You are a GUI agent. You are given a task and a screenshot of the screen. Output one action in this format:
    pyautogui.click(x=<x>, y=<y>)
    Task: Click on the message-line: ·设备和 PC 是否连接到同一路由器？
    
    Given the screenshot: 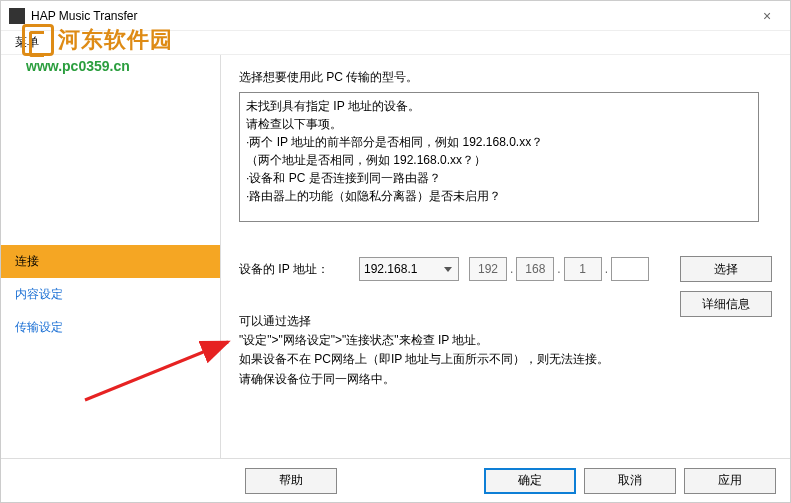 What is the action you would take?
    pyautogui.click(x=499, y=178)
    